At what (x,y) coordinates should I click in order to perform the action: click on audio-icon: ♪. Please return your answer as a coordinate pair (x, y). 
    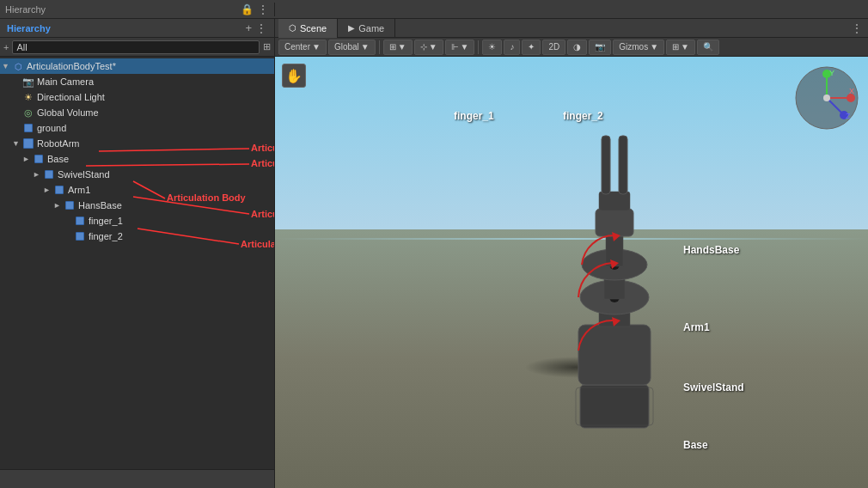
    Looking at the image, I should click on (512, 46).